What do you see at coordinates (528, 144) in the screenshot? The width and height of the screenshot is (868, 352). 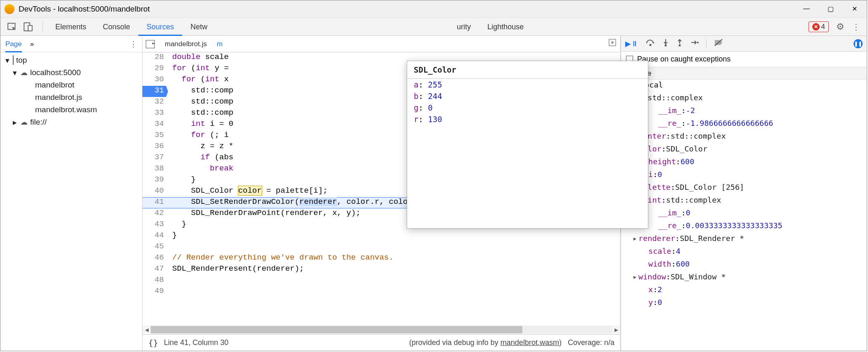 I see `value-popover: SDL_Color a: 255b: 244g: 0r: 130` at bounding box center [528, 144].